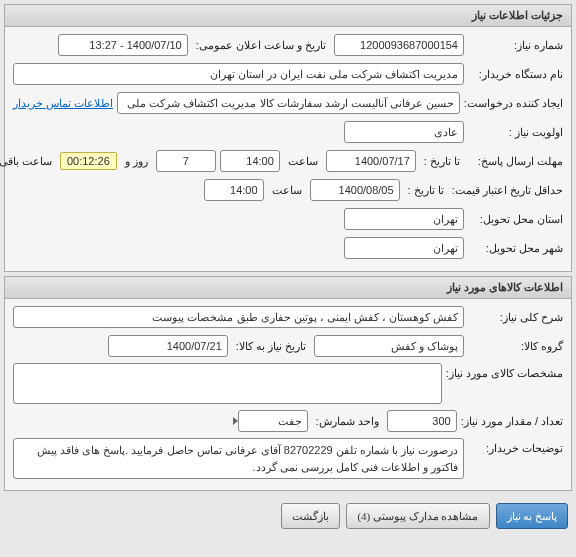 The image size is (576, 557). What do you see at coordinates (389, 346) in the screenshot?
I see `goods-group-field` at bounding box center [389, 346].